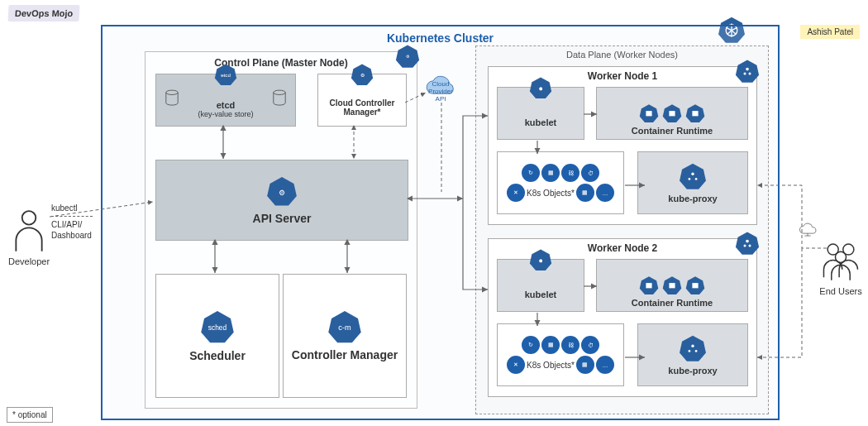 Image resolution: width=868 pixels, height=426 pixels. Describe the element at coordinates (72, 222) in the screenshot. I see `developer-connection-labels: kubectl CLI/API/ Dashboard` at that location.